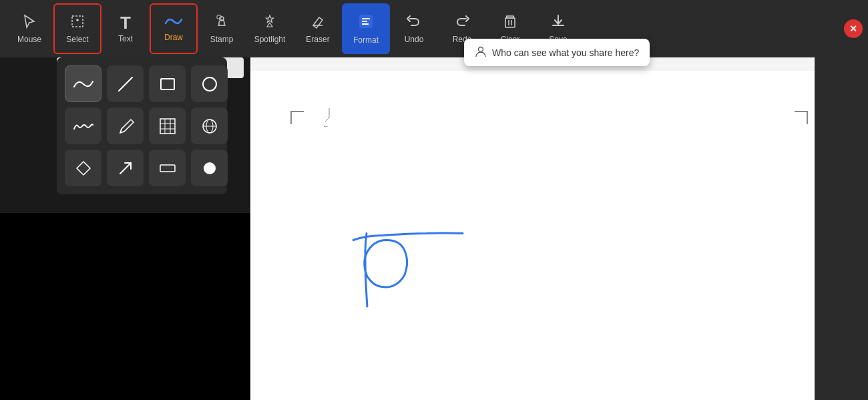  Describe the element at coordinates (174, 23) in the screenshot. I see `draw-icon` at that location.